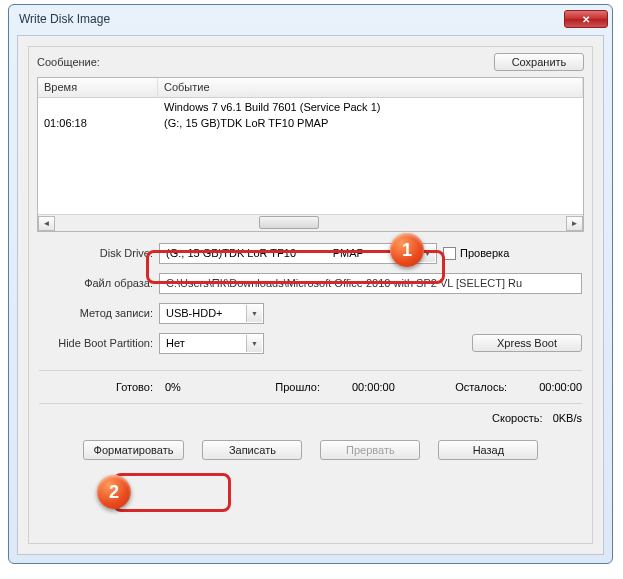 This screenshot has width=623, height=579. Describe the element at coordinates (370, 88) in the screenshot. I see `column-event: Событие` at that location.